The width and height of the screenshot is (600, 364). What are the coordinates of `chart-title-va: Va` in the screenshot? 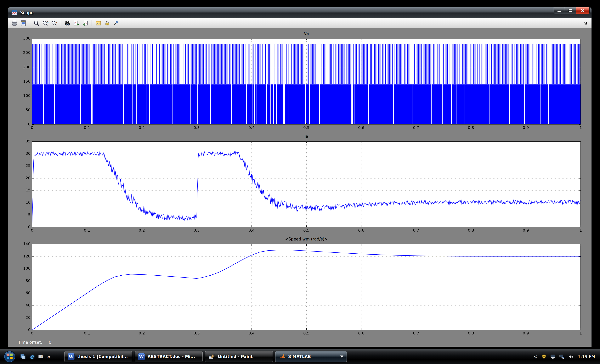 It's located at (306, 33).